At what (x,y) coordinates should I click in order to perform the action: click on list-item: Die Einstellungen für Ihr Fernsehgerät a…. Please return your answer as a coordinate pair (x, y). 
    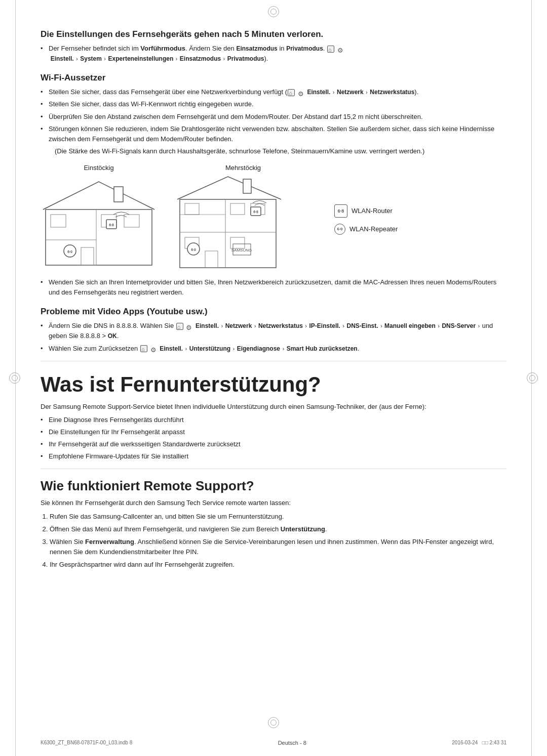
    Looking at the image, I should click on (274, 432).